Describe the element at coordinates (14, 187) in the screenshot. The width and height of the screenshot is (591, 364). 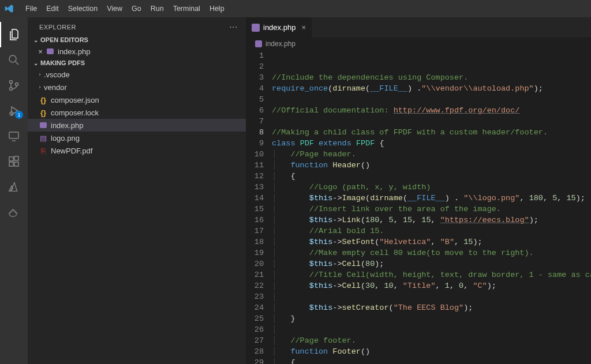
I see `activity-azure` at that location.